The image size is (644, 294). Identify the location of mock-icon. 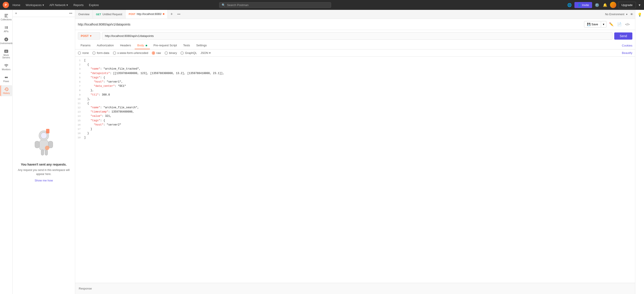
(6, 51).